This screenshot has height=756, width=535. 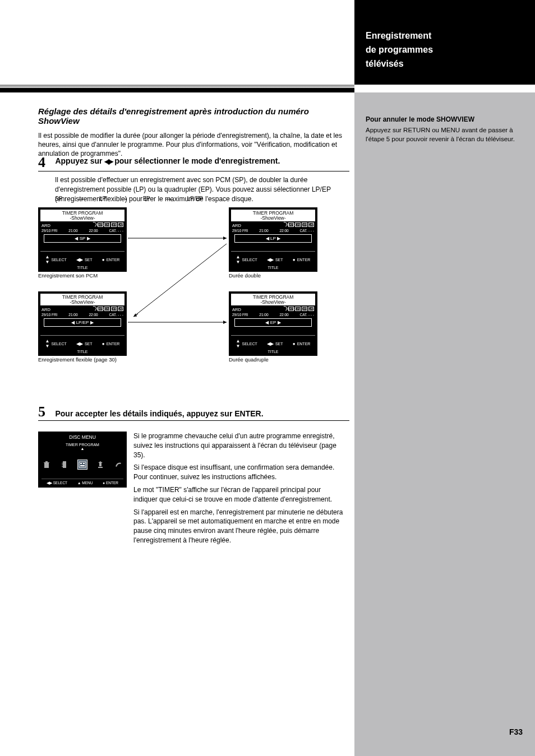 What do you see at coordinates (118, 465) in the screenshot?
I see `setup-icon` at bounding box center [118, 465].